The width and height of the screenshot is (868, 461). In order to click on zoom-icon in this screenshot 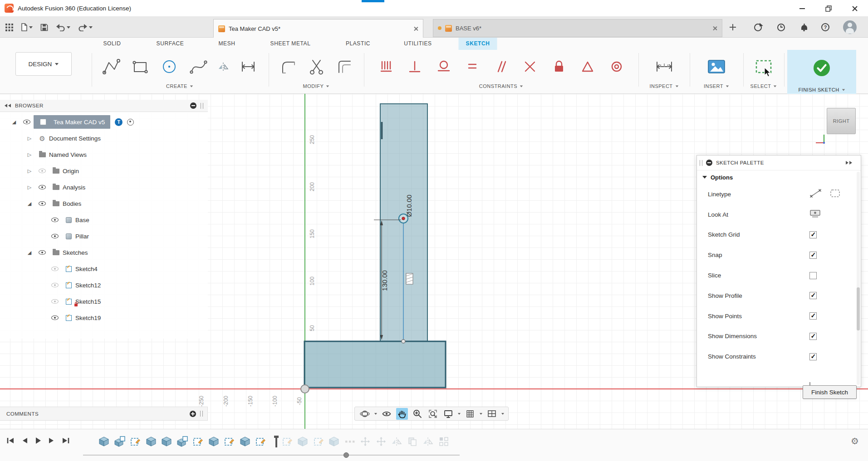, I will do `click(417, 414)`.